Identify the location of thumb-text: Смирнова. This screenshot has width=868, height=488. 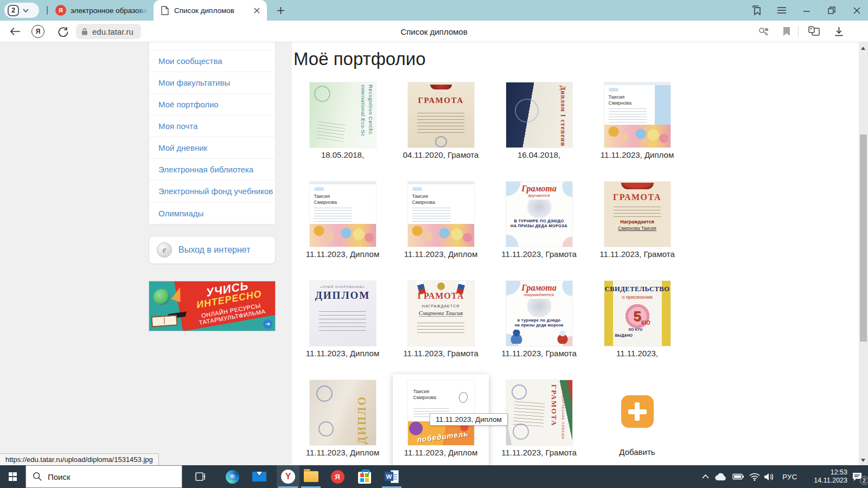
(326, 202).